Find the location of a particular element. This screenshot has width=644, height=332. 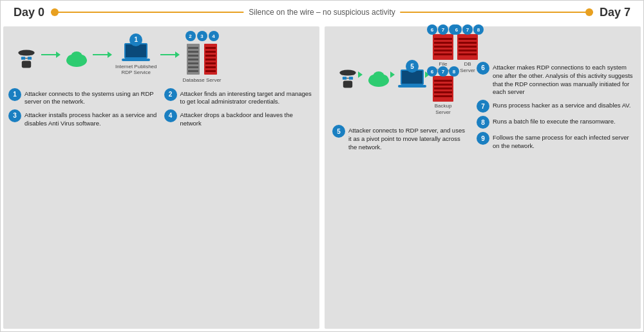

step-5: 5 Attacker connects to RDP server, and u… is located at coordinates (400, 139).